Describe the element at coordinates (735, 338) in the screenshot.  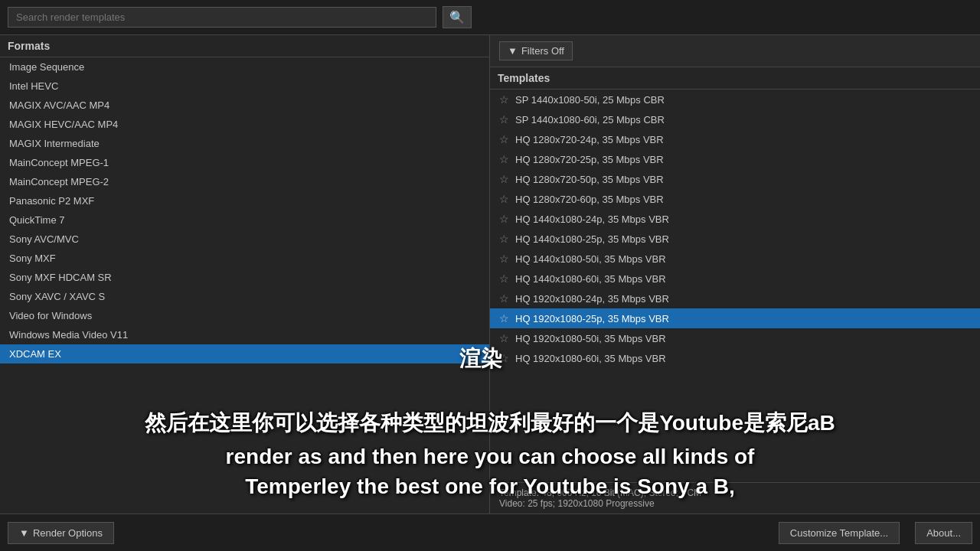
I see `template-item-12: ☆HQ 1920x1080-50i, 35 Mbps VBR` at that location.